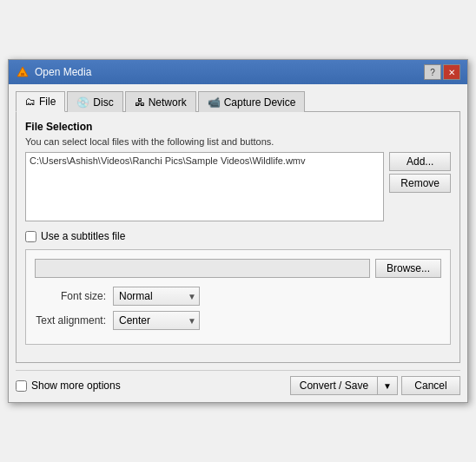 This screenshot has height=462, width=476. What do you see at coordinates (375, 386) in the screenshot?
I see `bottom-buttons: Convert / Save ▼ Cancel` at bounding box center [375, 386].